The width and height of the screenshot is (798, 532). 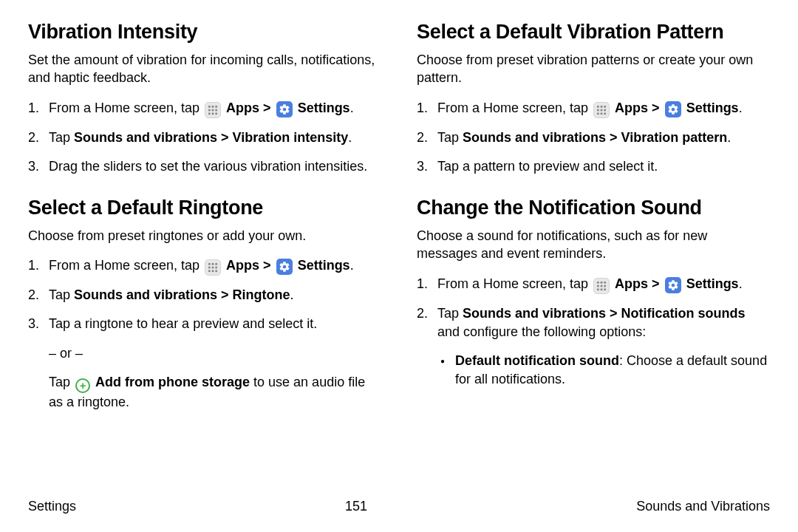 I want to click on section-vibration-intensity: Vibration Intensity Set the amount of vi…, so click(x=205, y=98).